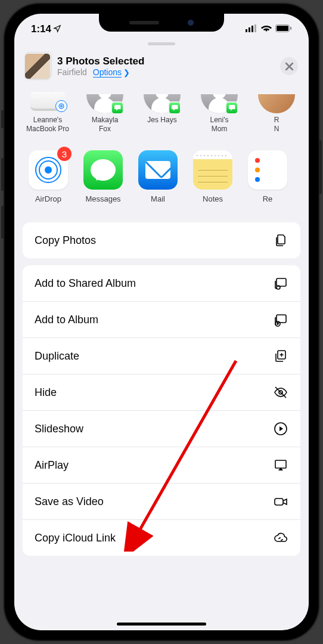 The width and height of the screenshot is (323, 644). What do you see at coordinates (281, 283) in the screenshot?
I see `shared-album-icon` at bounding box center [281, 283].